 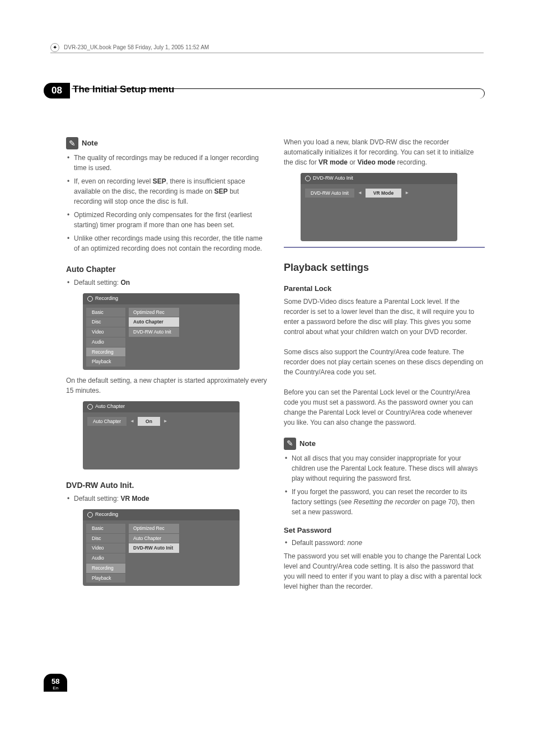 I want to click on menu-label: DVD-RW Auto Init, so click(x=330, y=194).